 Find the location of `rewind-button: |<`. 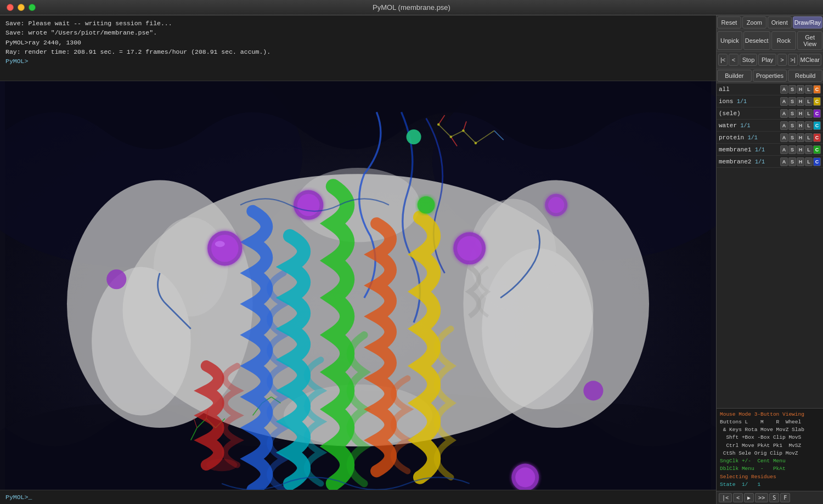

rewind-button: |< is located at coordinates (723, 60).